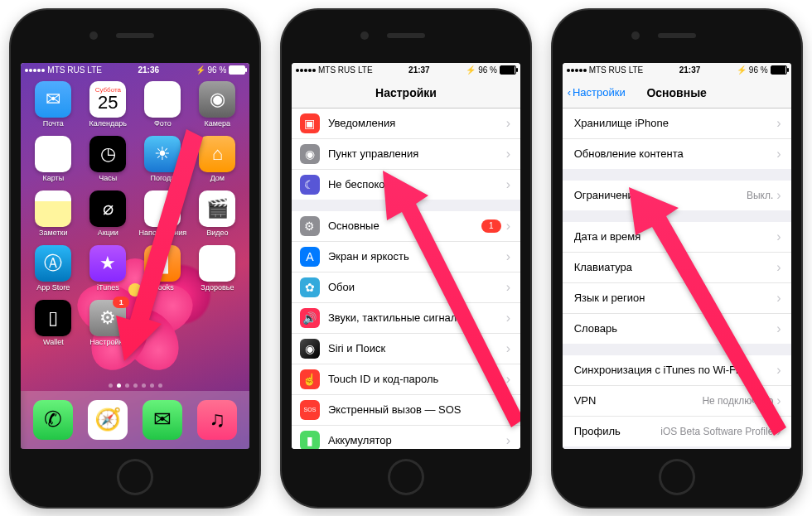  Describe the element at coordinates (53, 342) in the screenshot. I see `app-label: Wallet` at that location.